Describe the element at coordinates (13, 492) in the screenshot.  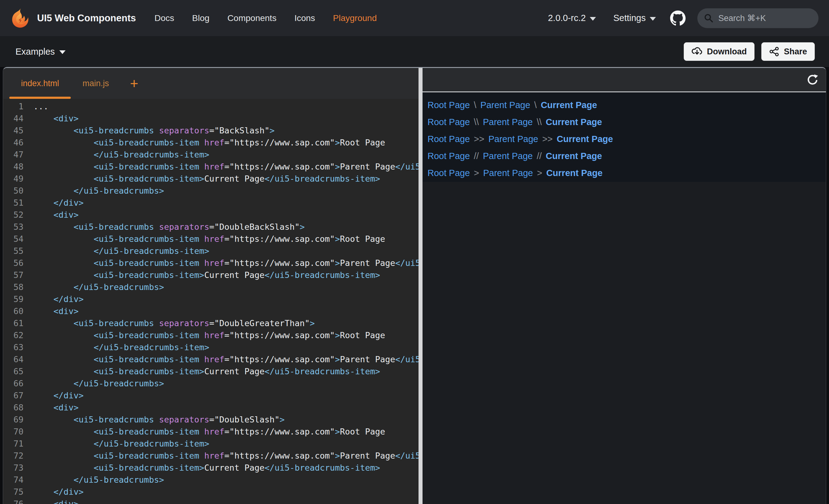
I see `line-number: 75` at that location.